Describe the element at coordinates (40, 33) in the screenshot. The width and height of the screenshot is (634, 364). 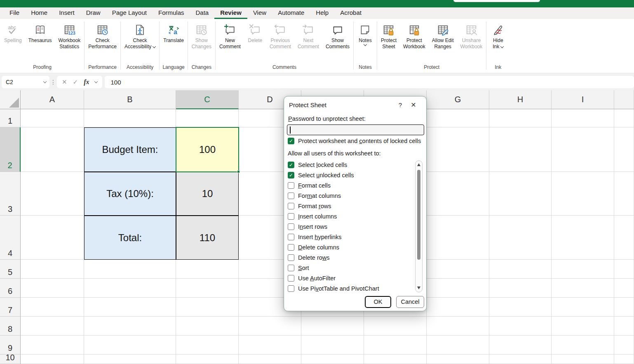
I see `ribbon-button-thesaurus: Thesaurus` at that location.